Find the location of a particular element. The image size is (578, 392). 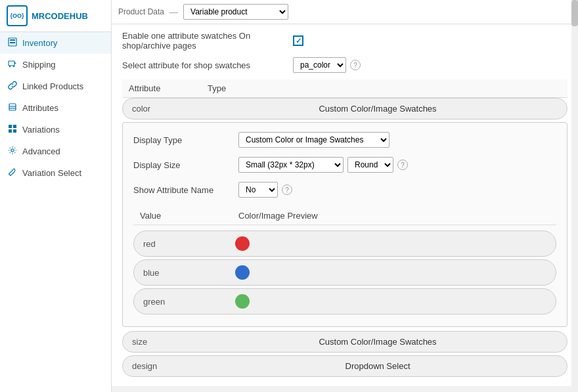

swatch-name-blue: blue is located at coordinates (189, 273).